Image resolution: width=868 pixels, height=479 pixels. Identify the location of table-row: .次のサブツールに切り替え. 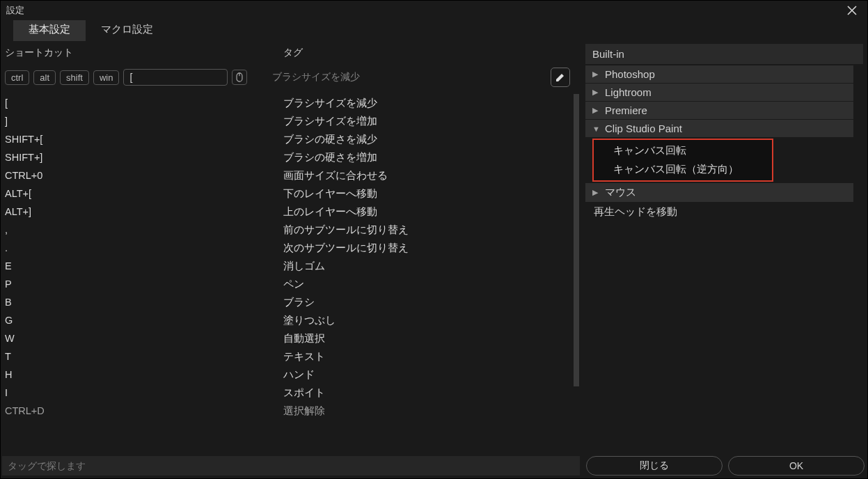
(287, 248).